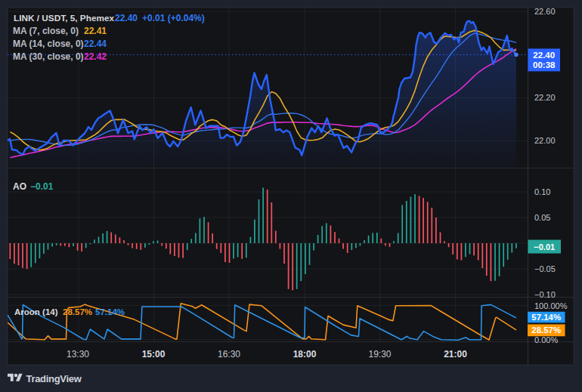  What do you see at coordinates (95, 57) in the screenshot?
I see `svg-text: 22.42` at bounding box center [95, 57].